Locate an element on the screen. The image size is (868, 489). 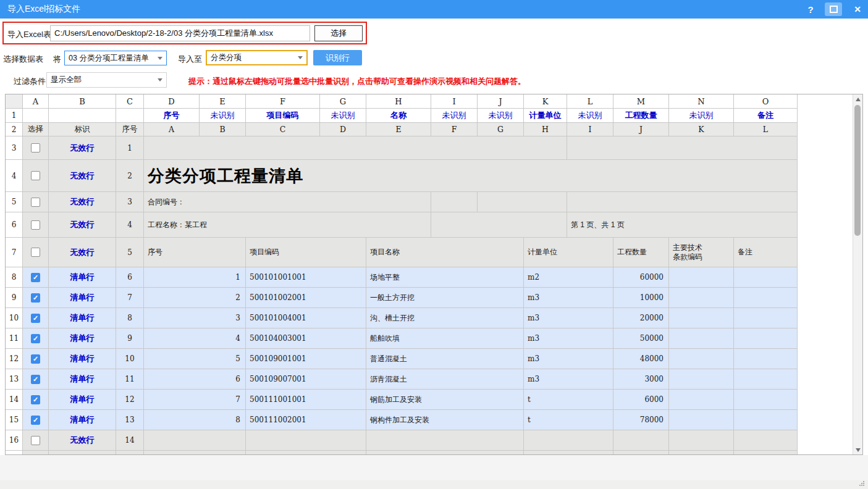
row-number-cell: 14 is located at coordinates (14, 400).